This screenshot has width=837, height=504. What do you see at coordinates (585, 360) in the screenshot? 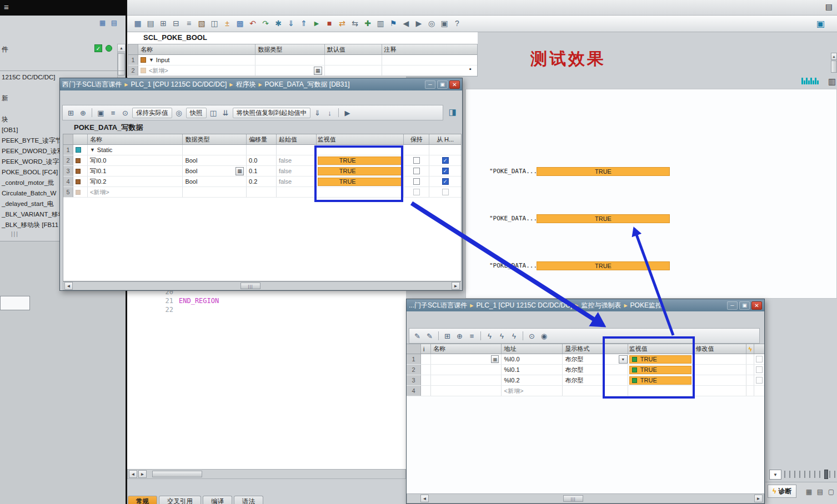
I see `watch-table-row: 1▦%I0.0布尔型▼TRUE` at bounding box center [585, 360].